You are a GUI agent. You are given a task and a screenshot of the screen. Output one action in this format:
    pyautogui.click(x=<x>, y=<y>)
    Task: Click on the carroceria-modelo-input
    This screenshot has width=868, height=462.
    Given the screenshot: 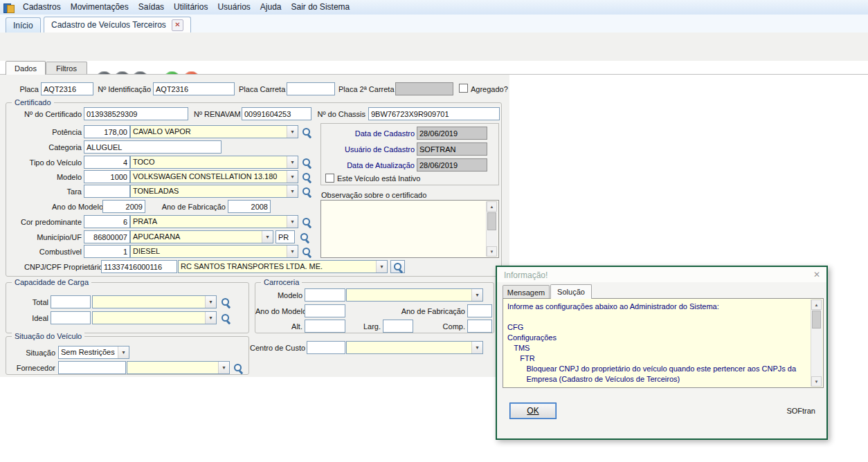 What is the action you would take?
    pyautogui.click(x=325, y=295)
    